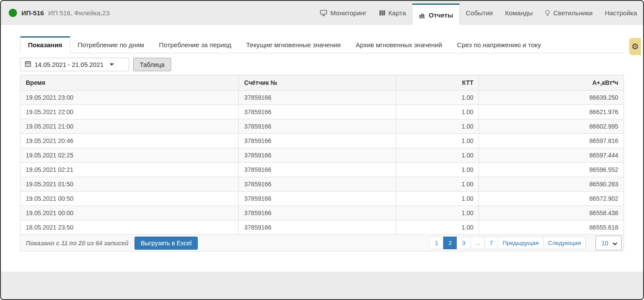 The height and width of the screenshot is (300, 644). Describe the element at coordinates (437, 243) in the screenshot. I see `pagination-page-1: 1` at that location.